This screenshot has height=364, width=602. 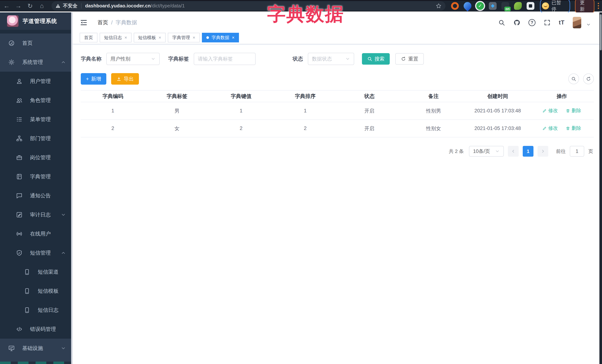 What do you see at coordinates (468, 6) in the screenshot?
I see `extension-blue-drop-icon` at bounding box center [468, 6].